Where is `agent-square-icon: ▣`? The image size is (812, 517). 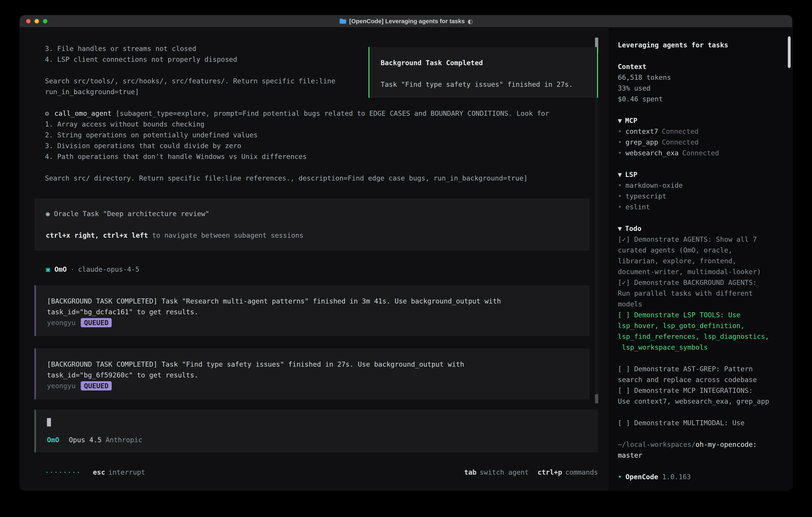 agent-square-icon: ▣ is located at coordinates (48, 269).